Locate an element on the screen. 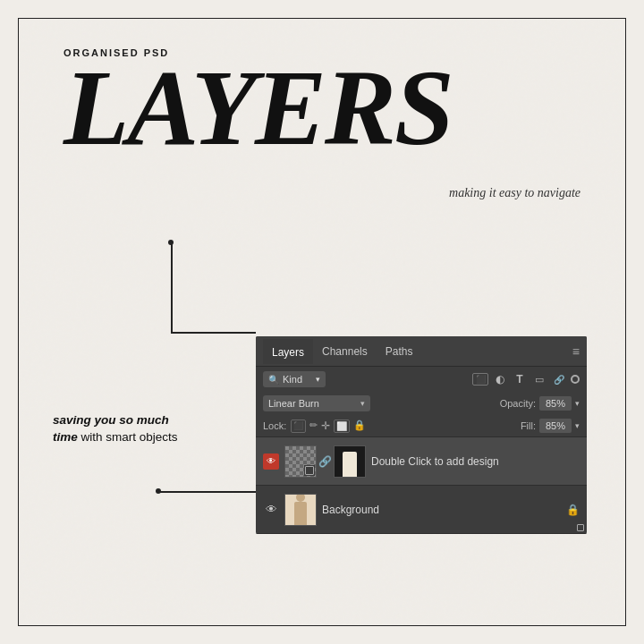 The height and width of the screenshot is (644, 644). opacity-label: Opacity: is located at coordinates (518, 403).